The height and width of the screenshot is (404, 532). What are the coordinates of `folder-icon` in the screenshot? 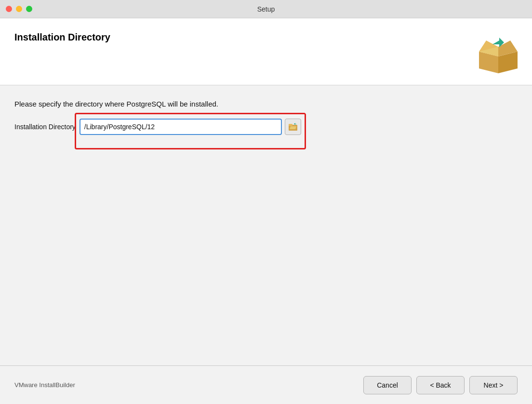 It's located at (293, 127).